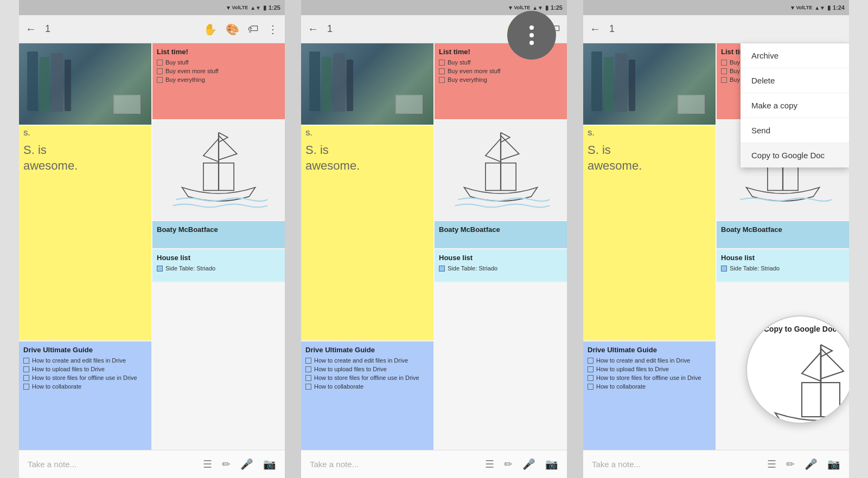  I want to click on camera-icon-1: 📷, so click(270, 464).